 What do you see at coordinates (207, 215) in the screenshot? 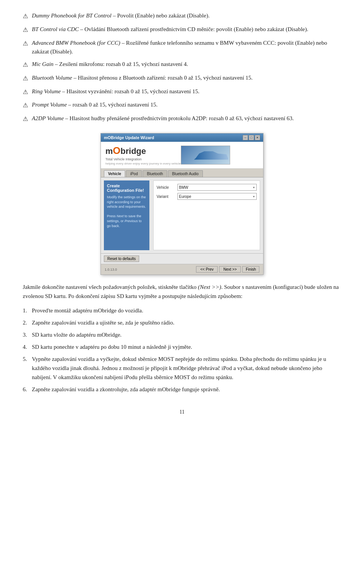
I see `wizard-main: Vehicle BMW Variant Europe` at bounding box center [207, 215].